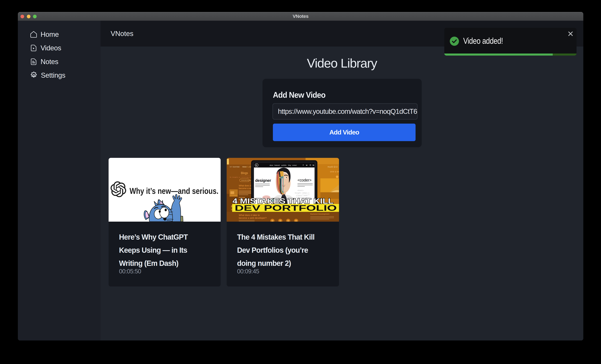 The height and width of the screenshot is (364, 601). Describe the element at coordinates (303, 165) in the screenshot. I see `svg-text: f` at that location.